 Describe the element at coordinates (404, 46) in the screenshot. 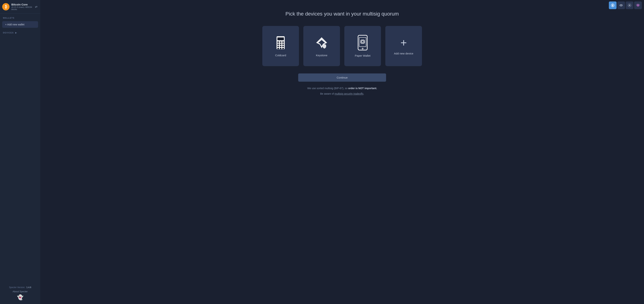

I see `add-new-device-card: + Add new device` at that location.